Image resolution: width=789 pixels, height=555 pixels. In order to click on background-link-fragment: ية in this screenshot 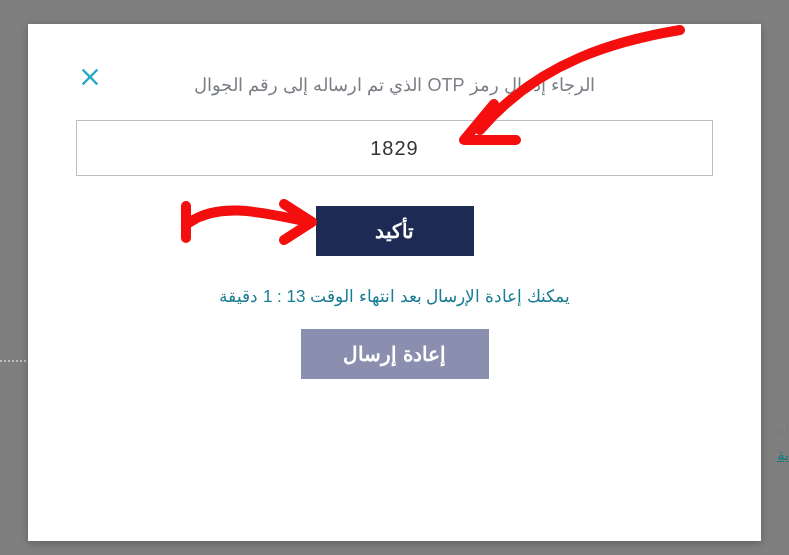, I will do `click(776, 455)`.